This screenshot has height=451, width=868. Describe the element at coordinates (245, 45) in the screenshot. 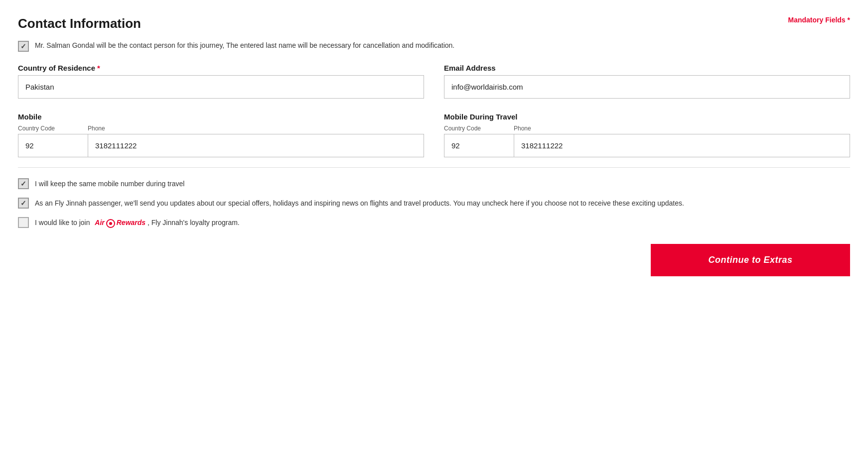

I see `contact-notice-text: Mr. Salman Gondal will be the contact pe…` at that location.